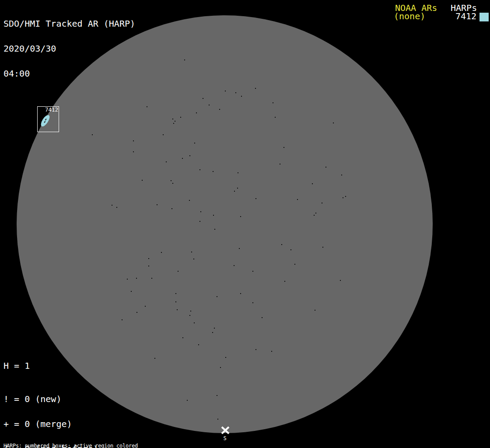 This screenshot has height=448, width=490. Describe the element at coordinates (53, 424) in the screenshot. I see `legend-item-merge: + = 0 (merge)` at that location.